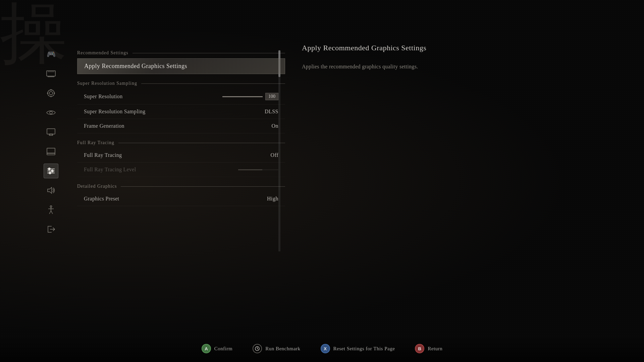 This screenshot has height=362, width=644. What do you see at coordinates (276, 349) in the screenshot?
I see `run-benchmark-button: Run Benchmark` at bounding box center [276, 349].